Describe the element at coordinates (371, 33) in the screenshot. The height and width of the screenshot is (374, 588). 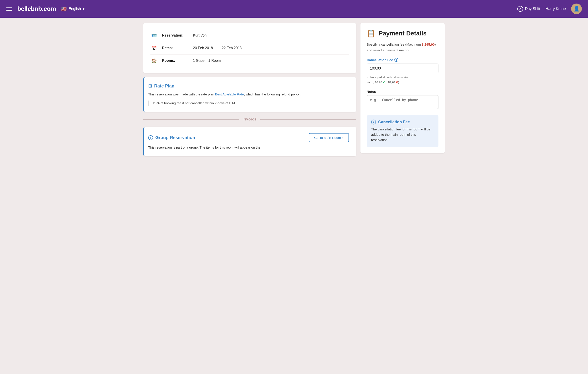
I see `payment-icon: 📋` at that location.